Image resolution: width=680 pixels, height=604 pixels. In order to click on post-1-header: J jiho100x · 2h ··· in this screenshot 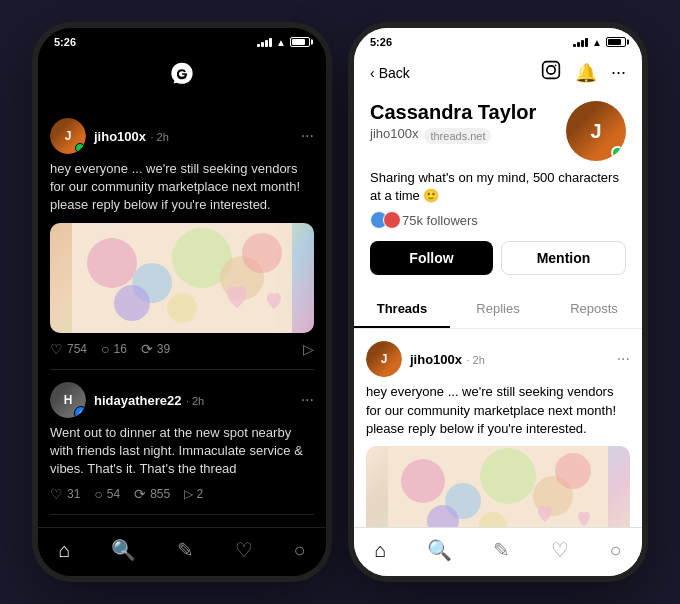, I will do `click(182, 136)`.